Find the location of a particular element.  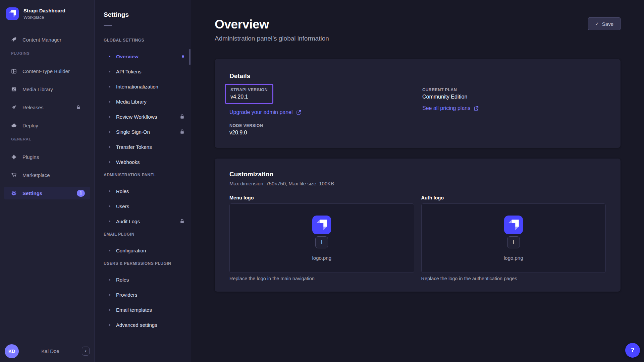

main-sidebar: Strapi Dashboard Workplace Content Manag… is located at coordinates (47, 181).